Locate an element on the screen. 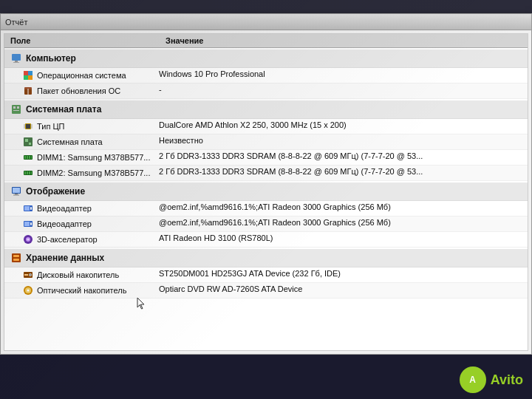  field-cell: Тип ЦП is located at coordinates (90, 126).